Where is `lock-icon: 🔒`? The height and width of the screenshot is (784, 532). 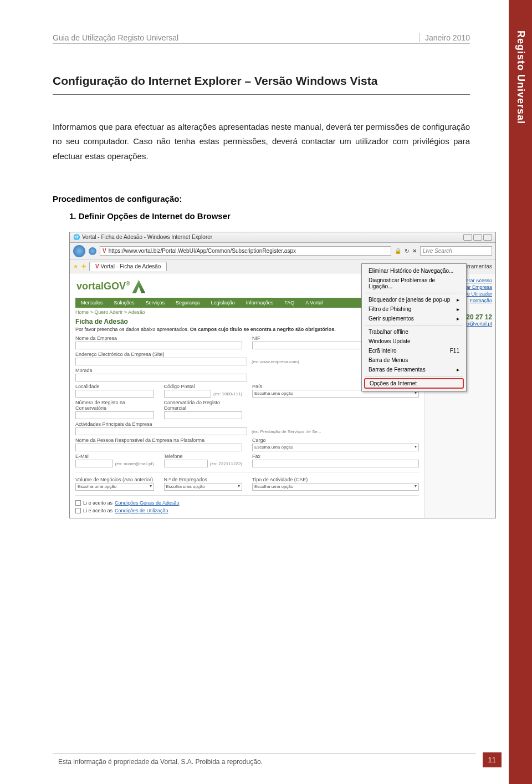 lock-icon: 🔒 is located at coordinates (398, 251).